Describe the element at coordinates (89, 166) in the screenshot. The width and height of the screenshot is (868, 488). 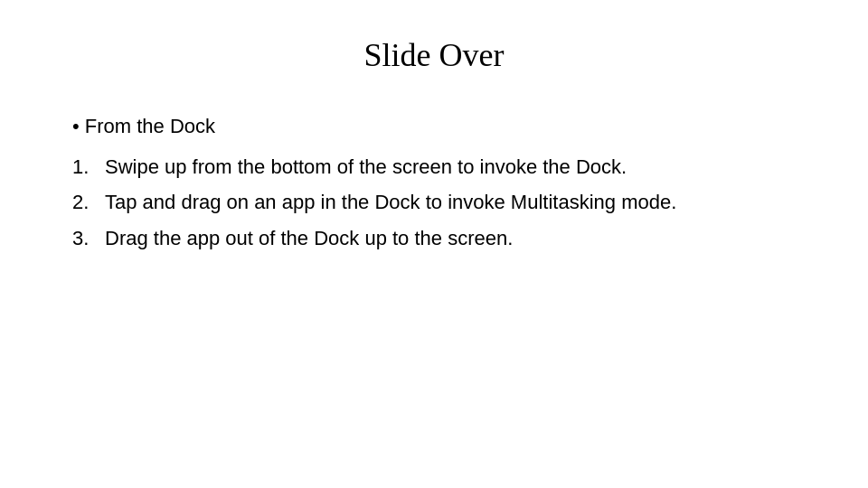
I see `list-item-number-1: 1.` at that location.